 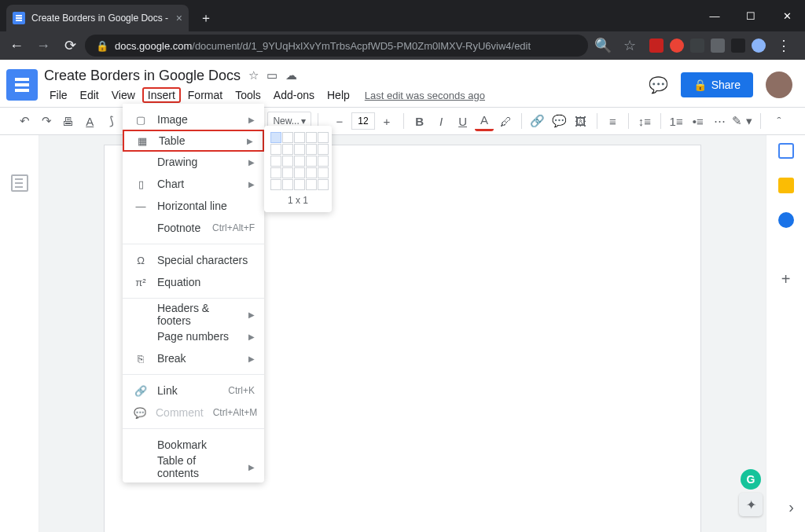 What do you see at coordinates (193, 282) in the screenshot?
I see `menu-item-equation: π² Equation` at bounding box center [193, 282].